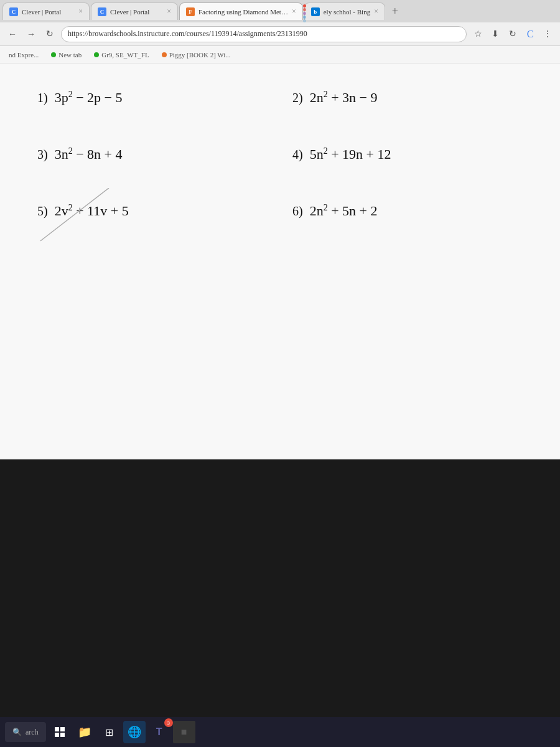 This screenshot has height=747, width=560. I want to click on tab-bing-title: ely schhol - Bing, so click(347, 12).